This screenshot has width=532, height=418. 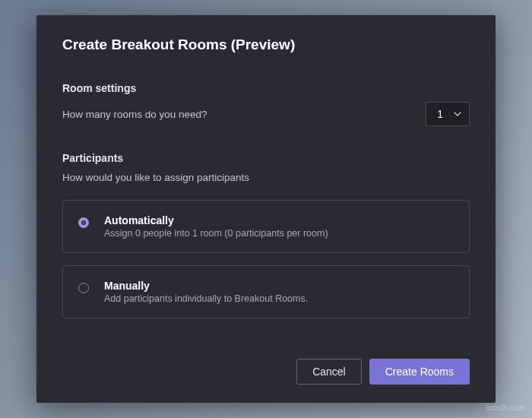 What do you see at coordinates (266, 292) in the screenshot?
I see `option-manually: Manually Add participants individually t…` at bounding box center [266, 292].